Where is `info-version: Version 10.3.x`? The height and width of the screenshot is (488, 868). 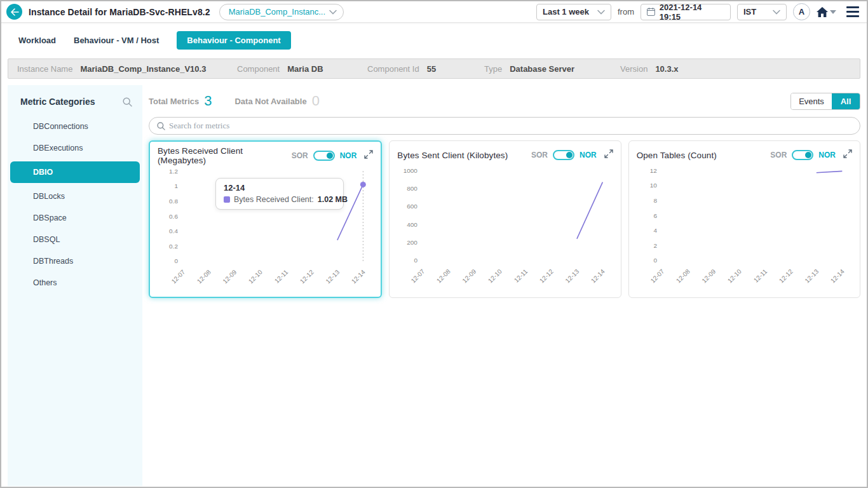
info-version: Version 10.3.x is located at coordinates (736, 69).